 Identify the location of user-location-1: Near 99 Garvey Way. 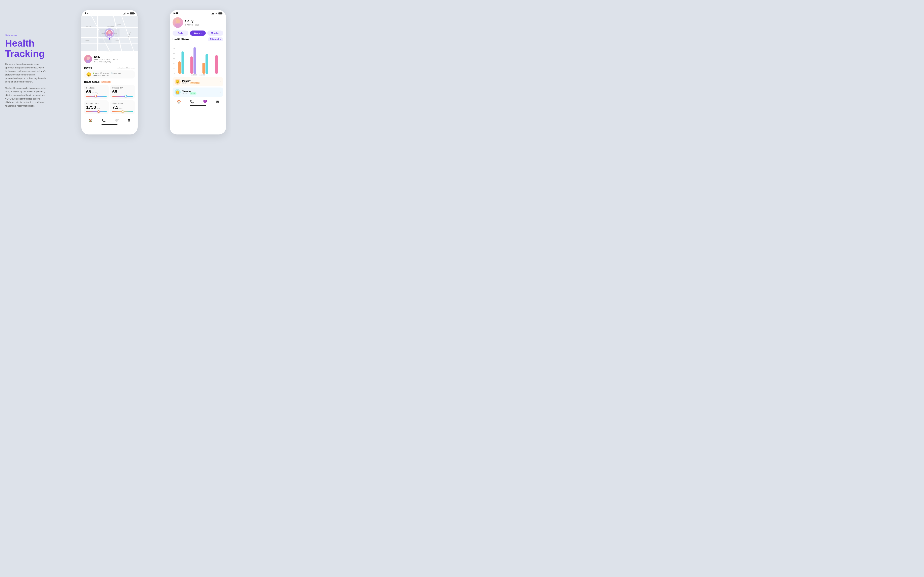
(106, 62).